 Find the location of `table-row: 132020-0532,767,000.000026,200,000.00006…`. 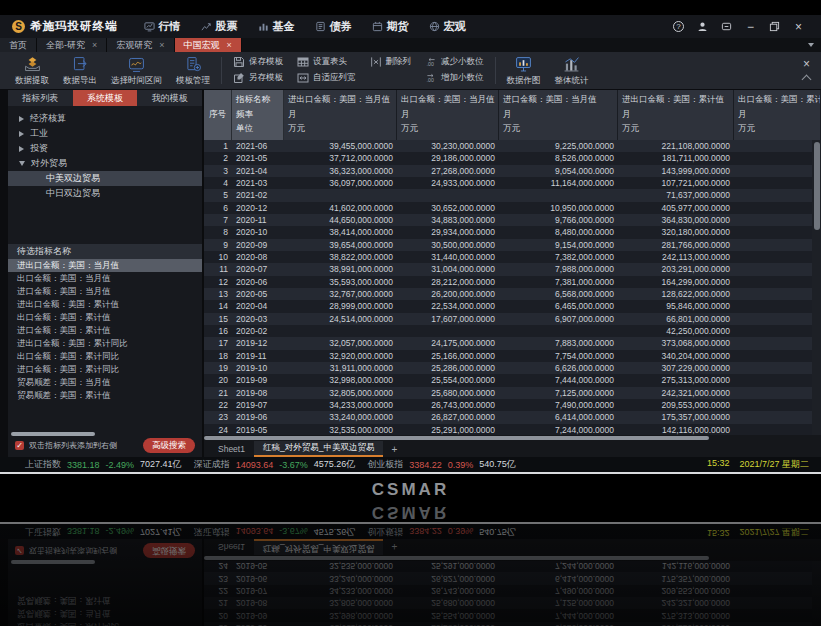

table-row: 132020-0532,767,000.000026,200,000.00006… is located at coordinates (512, 294).